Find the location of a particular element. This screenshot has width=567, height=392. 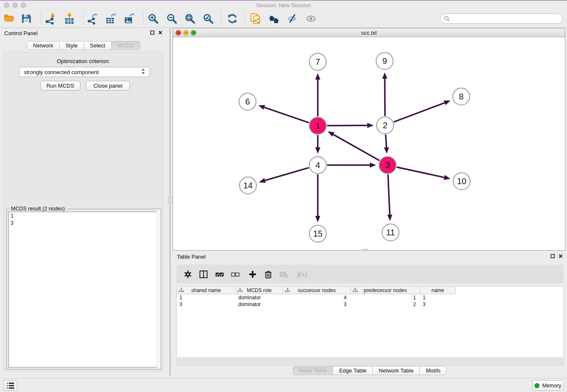

export-table-icon is located at coordinates (111, 19).